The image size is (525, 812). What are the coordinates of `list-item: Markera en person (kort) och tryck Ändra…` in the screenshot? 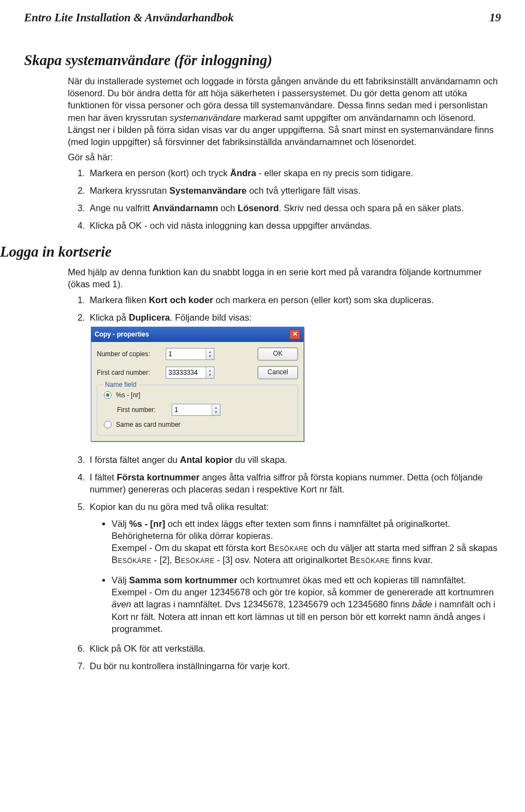 It's located at (294, 173).